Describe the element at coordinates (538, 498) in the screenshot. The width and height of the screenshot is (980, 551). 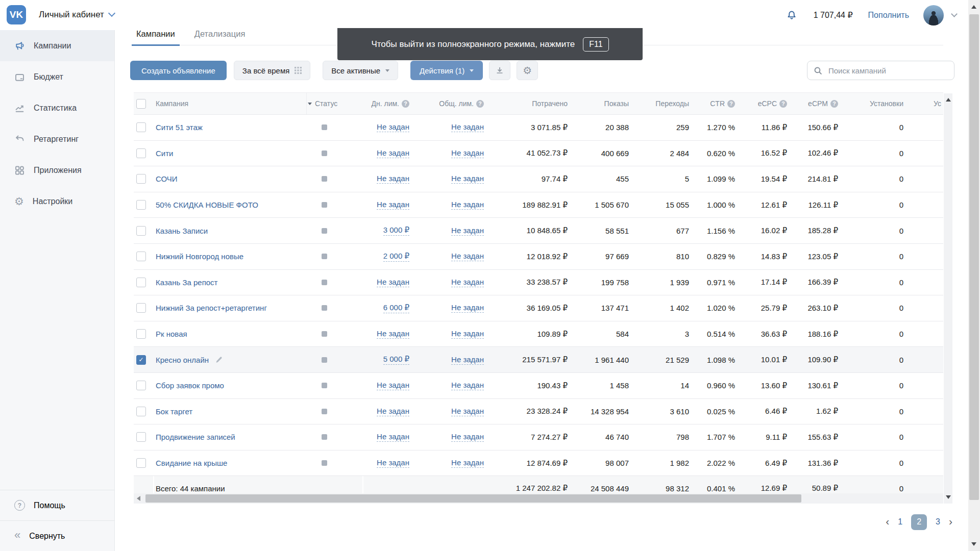
I see `table-horizontal-scrollbar` at that location.